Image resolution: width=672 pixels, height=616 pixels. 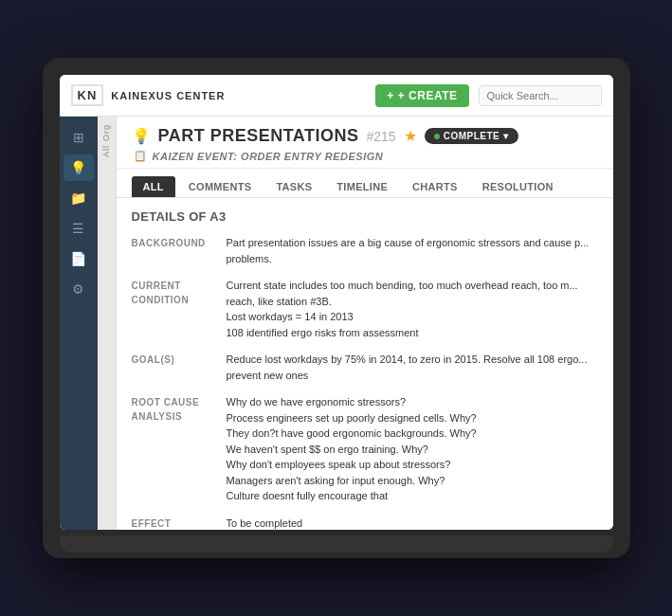 What do you see at coordinates (362, 187) in the screenshot?
I see `tab-timeline: TIMELINE` at bounding box center [362, 187].